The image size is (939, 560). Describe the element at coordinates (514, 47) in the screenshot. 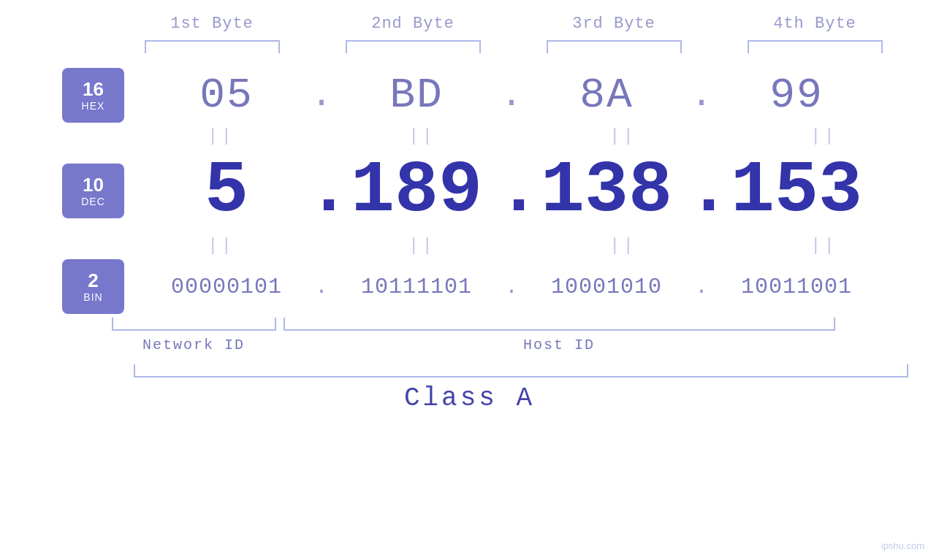

I see `top-bracket-row` at that location.